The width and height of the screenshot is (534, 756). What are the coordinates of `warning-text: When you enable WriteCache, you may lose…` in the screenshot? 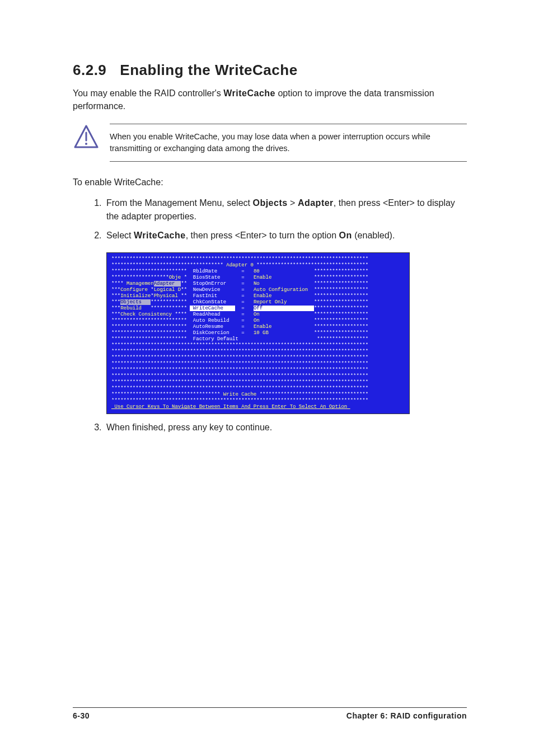 It's located at (288, 143).